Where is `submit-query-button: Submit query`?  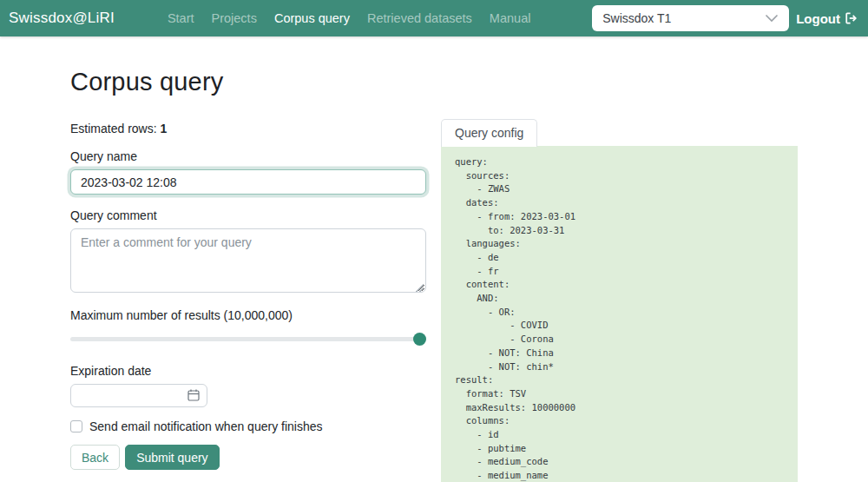 submit-query-button: Submit query is located at coordinates (172, 457).